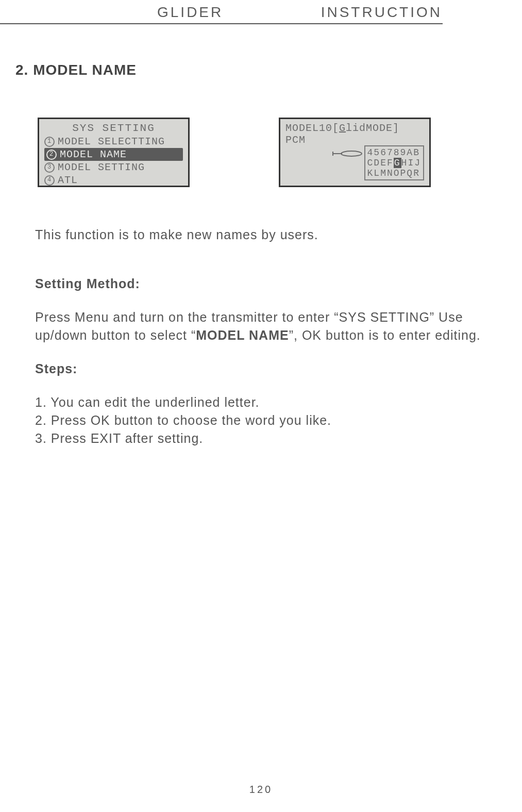  Describe the element at coordinates (49, 180) in the screenshot. I see `row-num-icon: 4` at that location.